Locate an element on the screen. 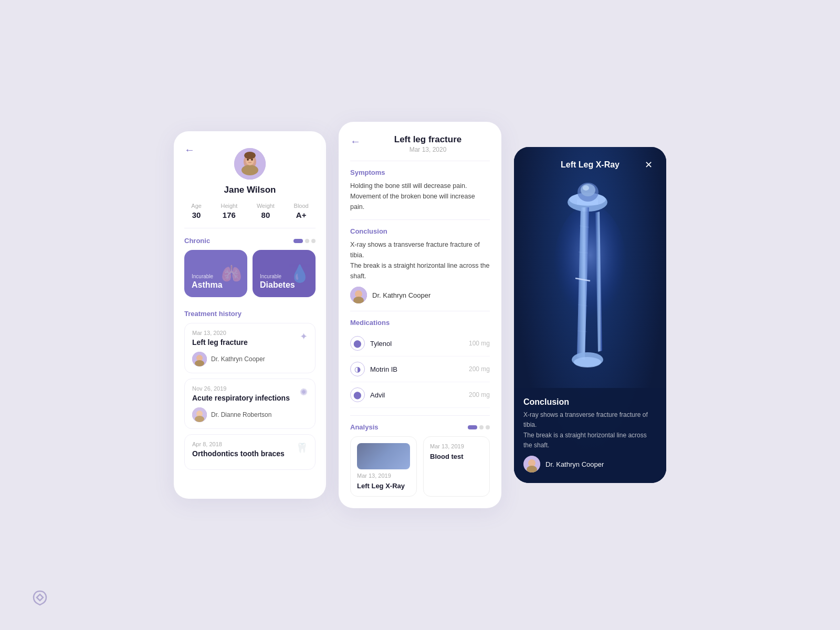 The height and width of the screenshot is (630, 840). med-name-2: Advil is located at coordinates (417, 395).